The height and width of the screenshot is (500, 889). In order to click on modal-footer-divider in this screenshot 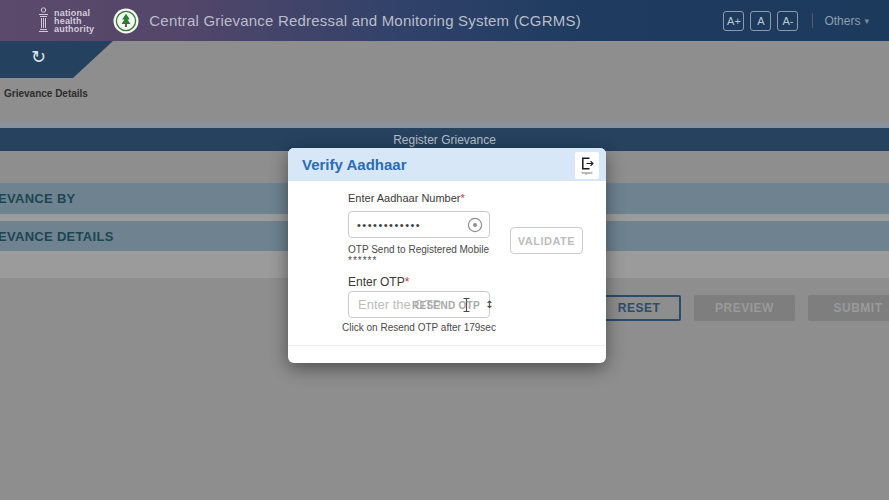, I will do `click(447, 346)`.